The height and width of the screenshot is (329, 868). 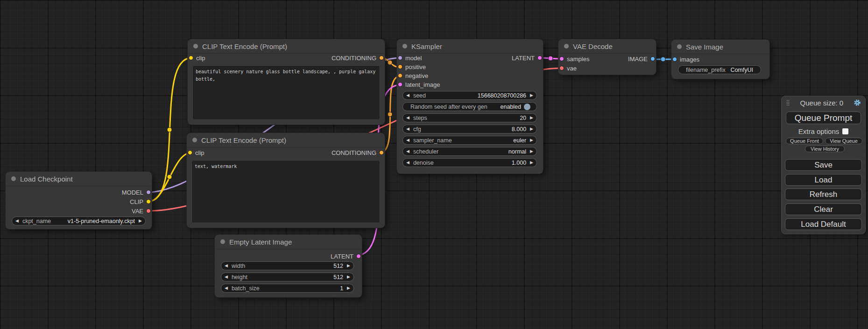 What do you see at coordinates (261, 242) in the screenshot?
I see `node-title: Empty Latent Image` at bounding box center [261, 242].